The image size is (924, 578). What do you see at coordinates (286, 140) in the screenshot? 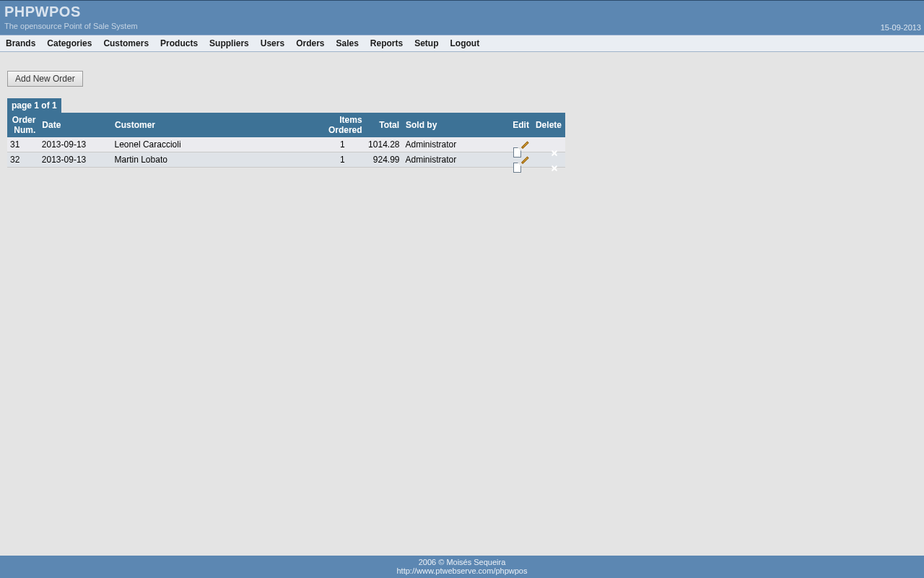
I see `orders-table: Order Num. Date Customer Items Ordered T…` at bounding box center [286, 140].